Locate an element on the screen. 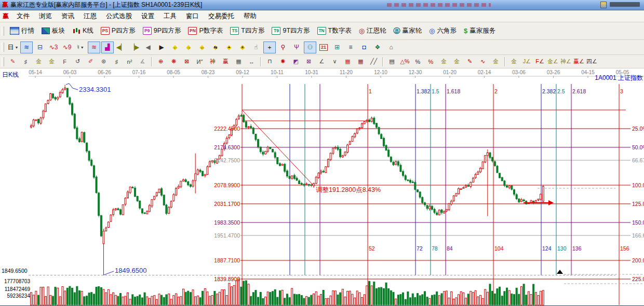 This screenshot has height=306, width=644. menu-item-3: 江恩 is located at coordinates (90, 16).